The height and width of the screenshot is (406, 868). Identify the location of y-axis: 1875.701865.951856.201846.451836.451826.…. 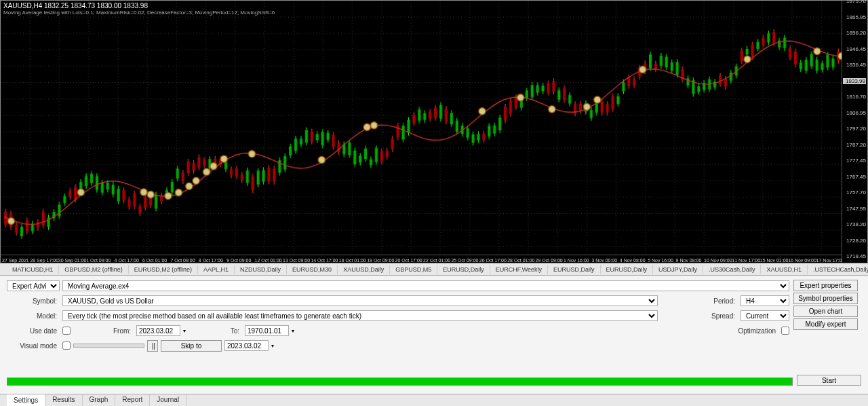
(854, 132).